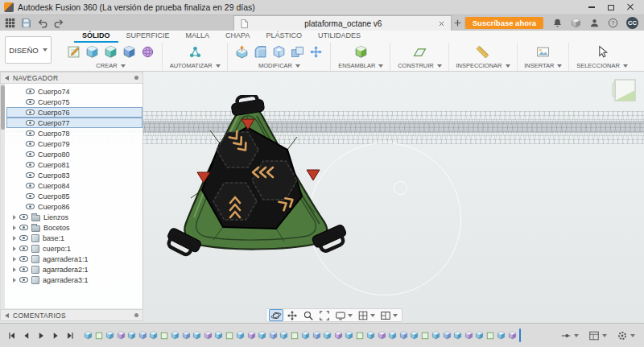 The height and width of the screenshot is (347, 644). Describe the element at coordinates (344, 316) in the screenshot. I see `display-settings-icon` at that location.